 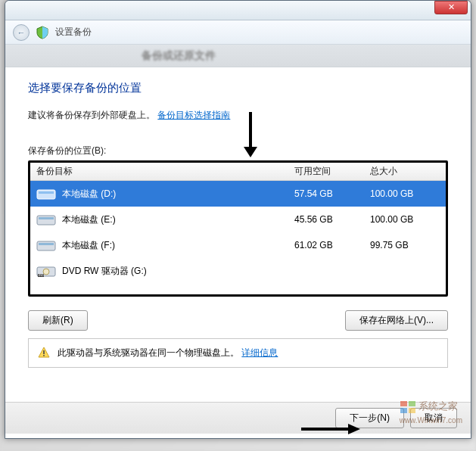 What do you see at coordinates (408, 407) in the screenshot?
I see `watermark-logo-icon` at bounding box center [408, 407].